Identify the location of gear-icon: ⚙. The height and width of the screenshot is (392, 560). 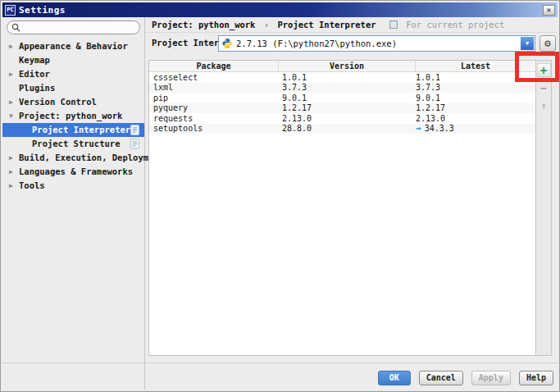
(548, 43).